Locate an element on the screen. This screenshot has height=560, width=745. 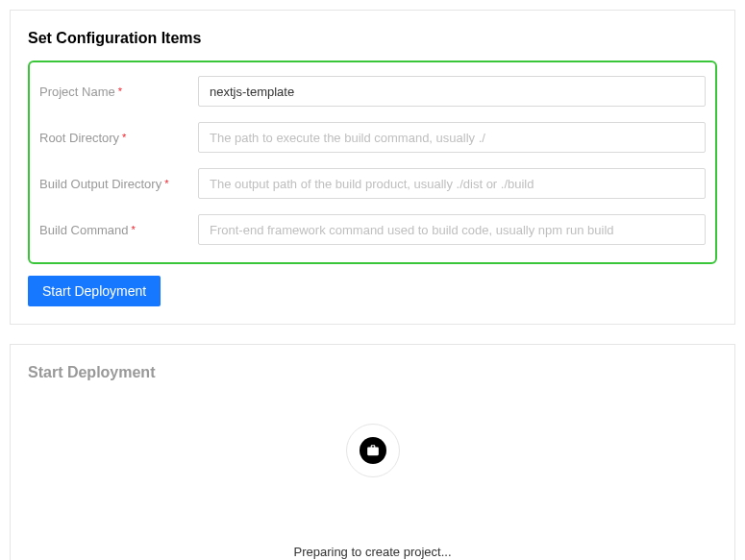
build-command-label: Build Command * is located at coordinates (119, 231).